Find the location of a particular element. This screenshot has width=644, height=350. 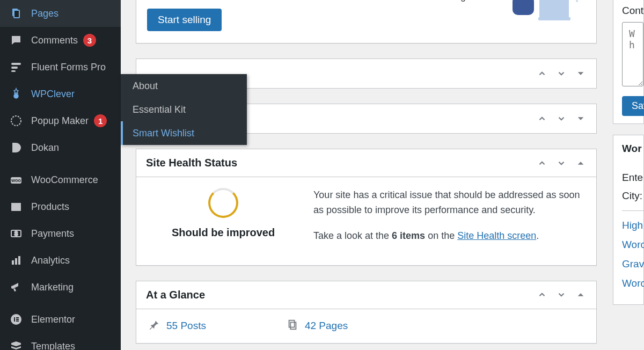

rc-link-4: Worc is located at coordinates (633, 283).